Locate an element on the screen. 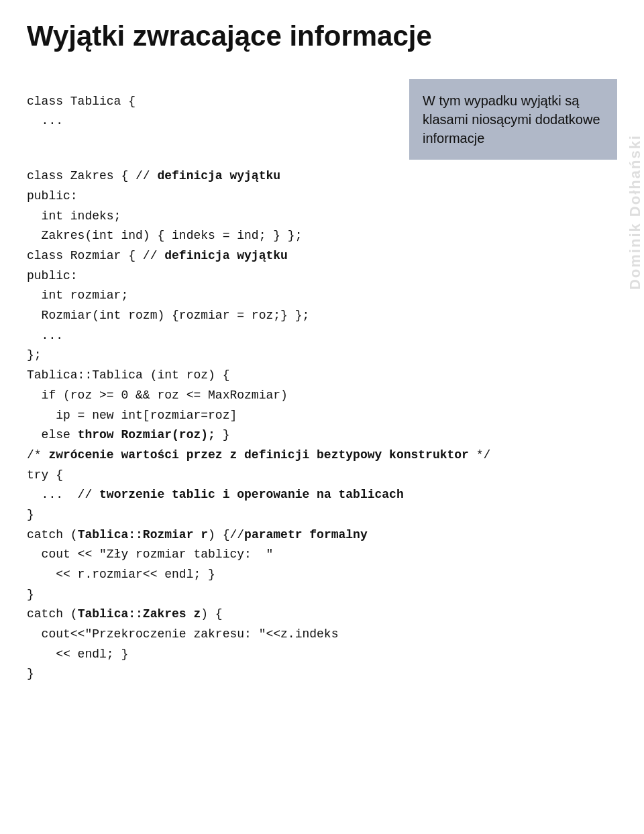 The width and height of the screenshot is (644, 834). code-line2: ... is located at coordinates (45, 121).